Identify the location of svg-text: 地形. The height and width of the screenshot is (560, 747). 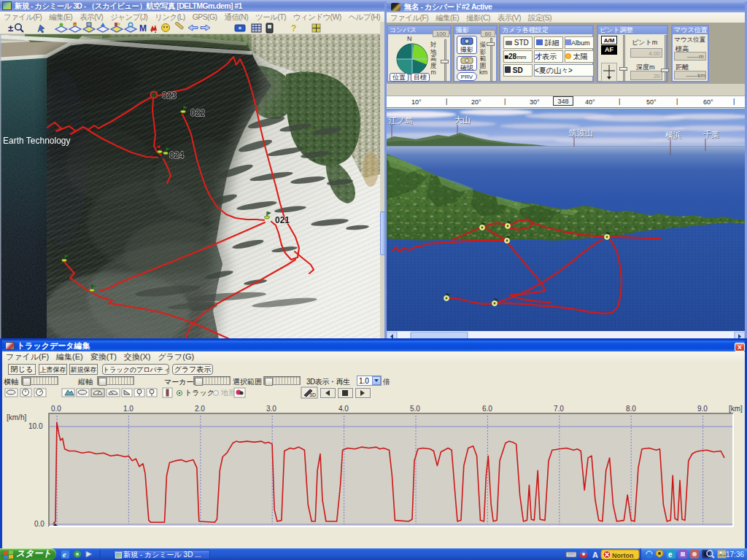
(228, 392).